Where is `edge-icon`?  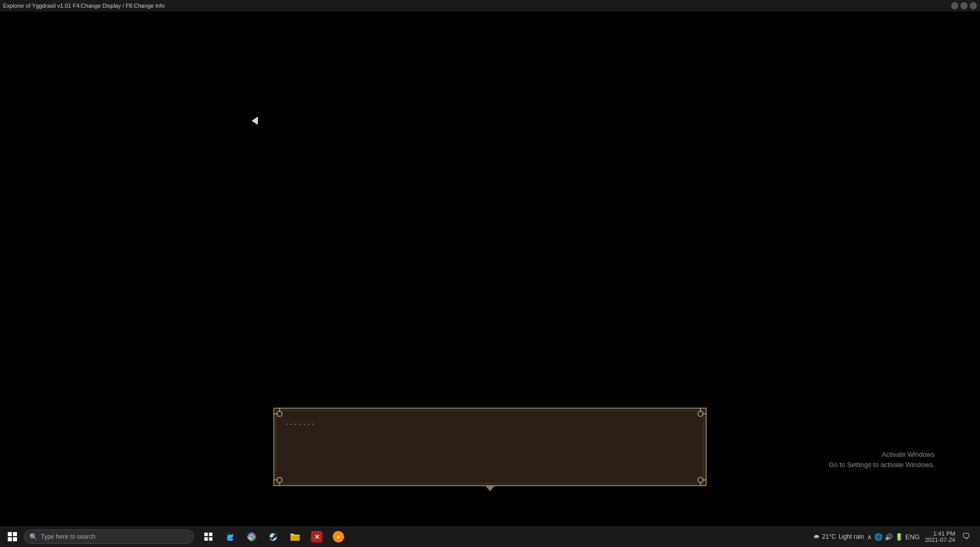
edge-icon is located at coordinates (230, 537).